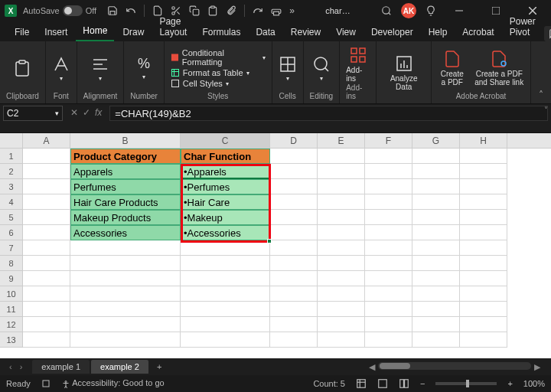 The image size is (551, 392). Describe the element at coordinates (221, 32) in the screenshot. I see `tab-formulas: Formulas` at that location.